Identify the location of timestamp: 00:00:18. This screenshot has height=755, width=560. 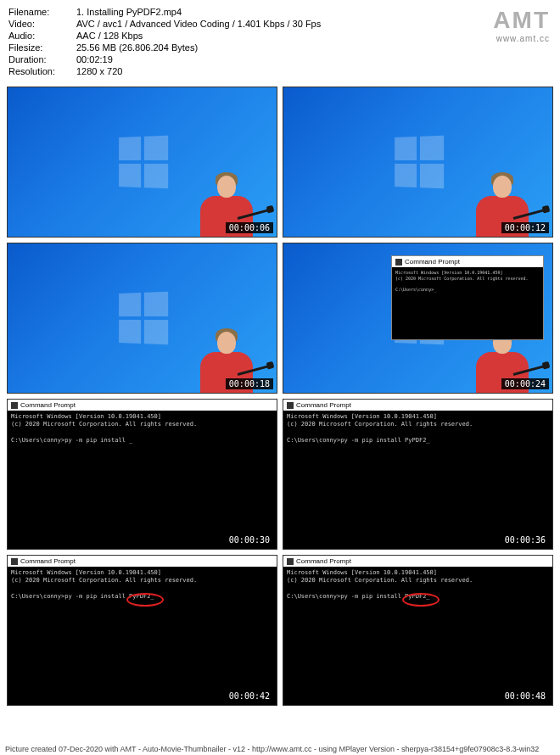
(249, 383).